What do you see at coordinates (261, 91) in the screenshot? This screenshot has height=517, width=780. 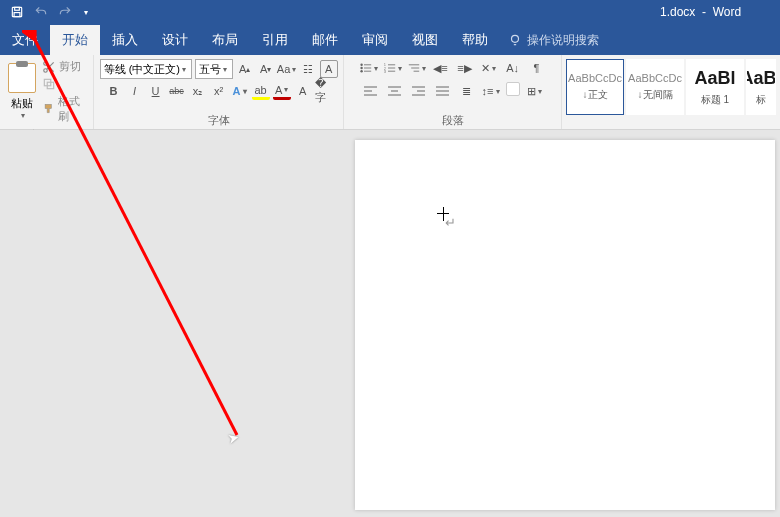 I see `highlight-button: ab` at bounding box center [261, 91].